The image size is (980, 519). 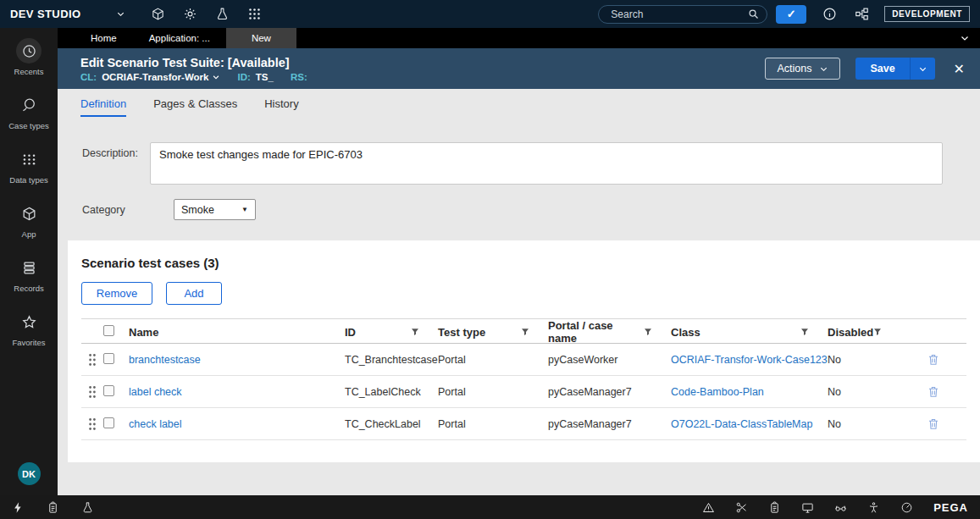 I want to click on settings-gear-icon, so click(x=190, y=14).